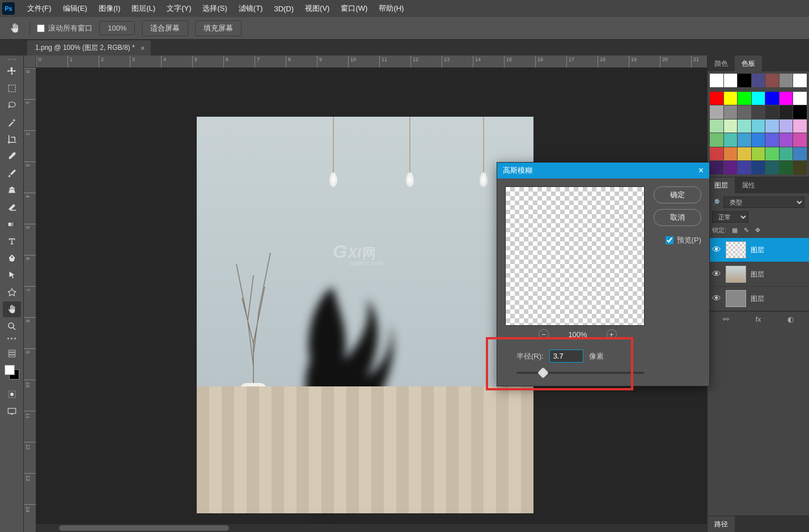 This screenshot has height=532, width=809. Describe the element at coordinates (12, 292) in the screenshot. I see `shape-tool` at that location.